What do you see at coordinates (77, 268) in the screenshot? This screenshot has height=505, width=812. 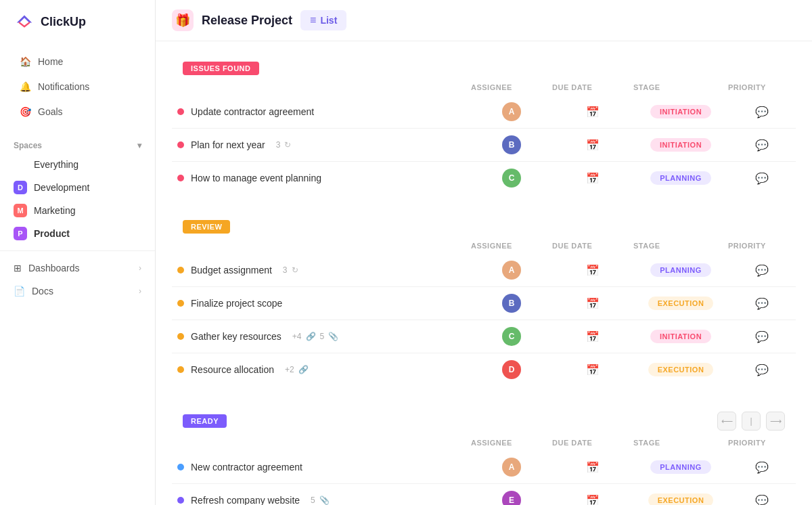 I see `nav-dashboards: ⊞ Dashboards ›` at bounding box center [77, 268].